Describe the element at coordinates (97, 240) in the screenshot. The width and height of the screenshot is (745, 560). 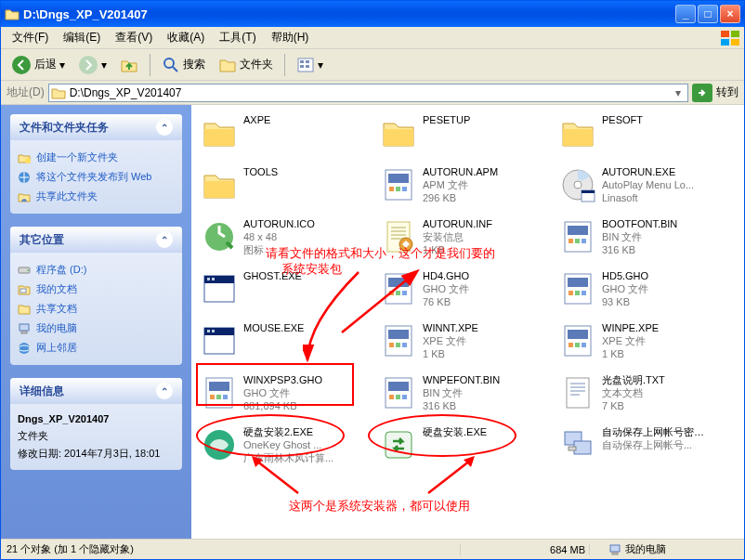
I see `panel-header: 其它位置 ⌃` at that location.